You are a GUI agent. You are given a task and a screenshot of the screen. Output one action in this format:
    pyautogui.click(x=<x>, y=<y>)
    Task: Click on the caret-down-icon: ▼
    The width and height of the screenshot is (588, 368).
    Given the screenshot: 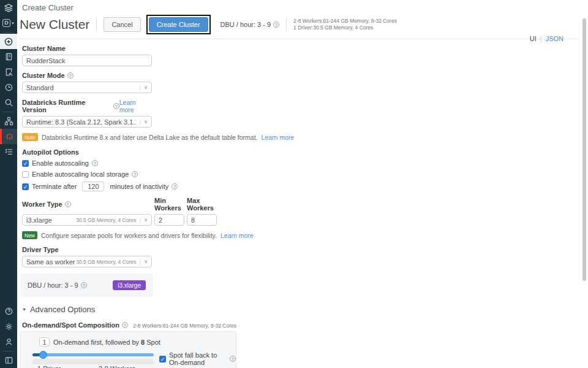 What is the action you would take?
    pyautogui.click(x=24, y=309)
    